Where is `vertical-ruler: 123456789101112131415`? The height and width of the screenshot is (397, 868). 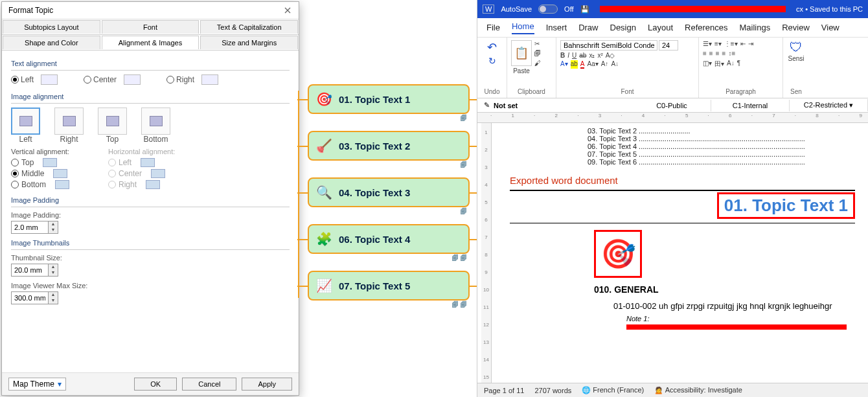
vertical-ruler: 123456789101112131415 is located at coordinates (486, 253).